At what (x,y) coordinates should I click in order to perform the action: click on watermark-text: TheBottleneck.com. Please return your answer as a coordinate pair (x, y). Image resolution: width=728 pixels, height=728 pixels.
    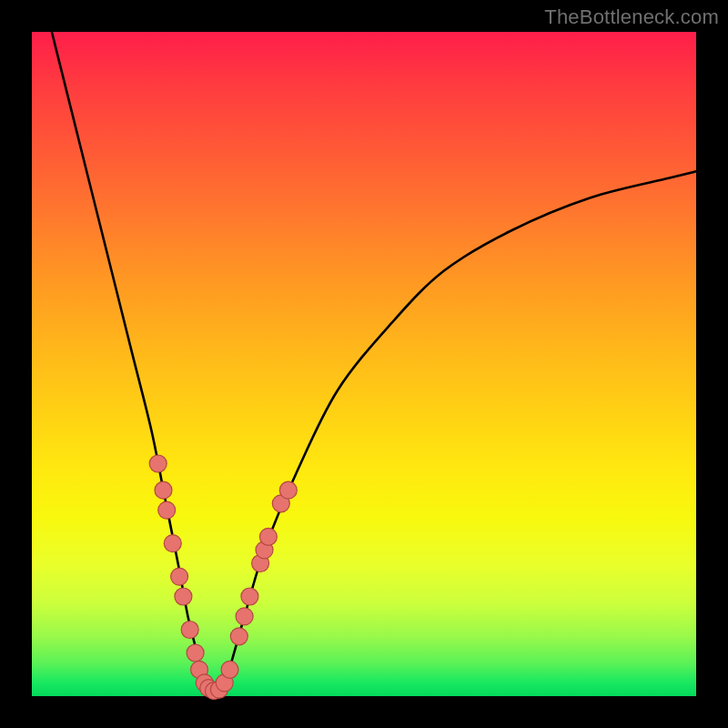
    Looking at the image, I should click on (632, 17).